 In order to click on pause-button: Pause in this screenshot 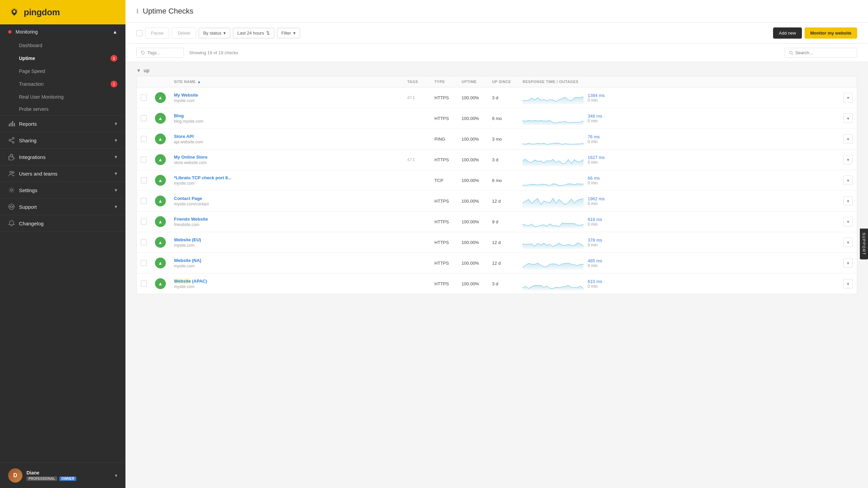, I will do `click(157, 33)`.